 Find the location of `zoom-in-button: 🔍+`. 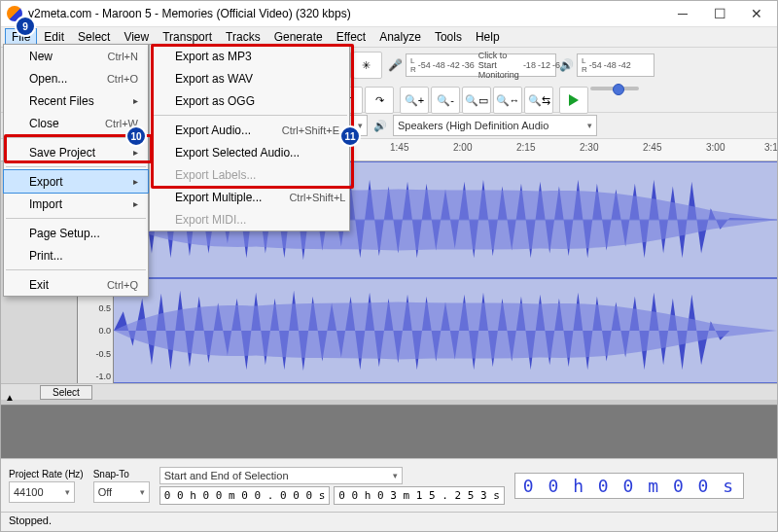

zoom-in-button: 🔍+ is located at coordinates (414, 100).